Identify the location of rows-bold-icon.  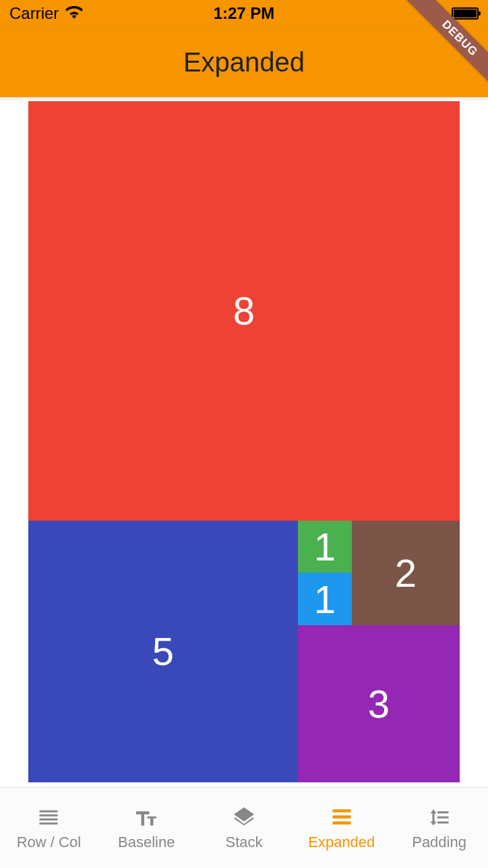
(342, 817).